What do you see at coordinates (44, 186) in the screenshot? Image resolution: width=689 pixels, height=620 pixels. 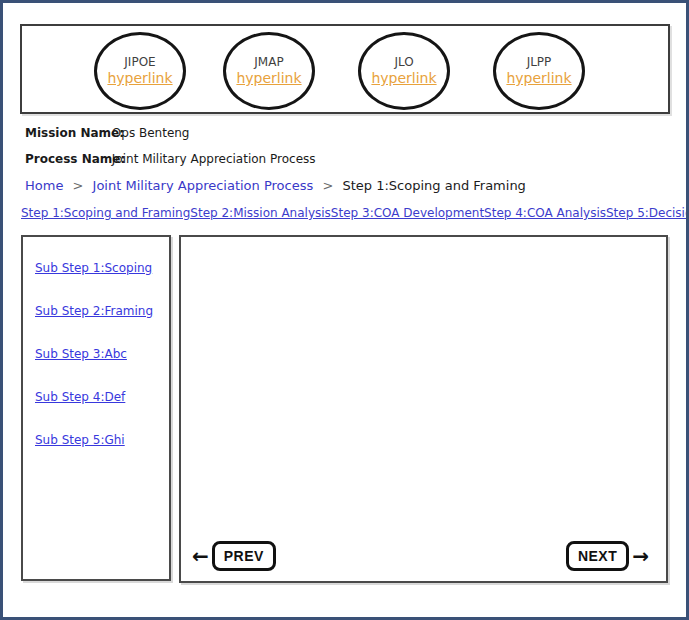 I see `breadcrumb-home-link: Home` at bounding box center [44, 186].